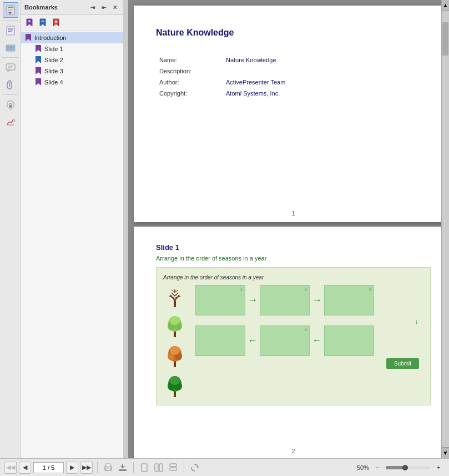 The image size is (449, 476). I want to click on bookmark-item-slide4: Slide 4, so click(72, 82).